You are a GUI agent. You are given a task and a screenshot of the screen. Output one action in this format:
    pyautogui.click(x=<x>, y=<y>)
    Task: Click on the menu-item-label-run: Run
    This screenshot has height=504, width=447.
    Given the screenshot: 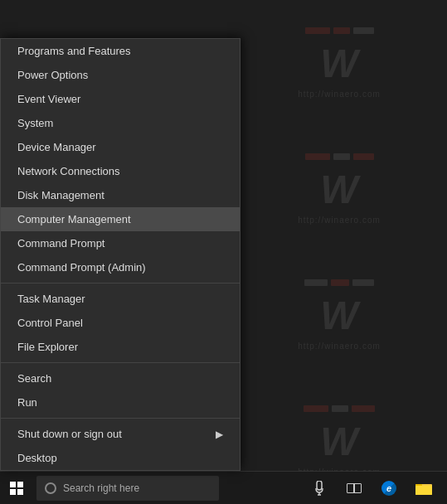 What is the action you would take?
    pyautogui.click(x=27, y=403)
    